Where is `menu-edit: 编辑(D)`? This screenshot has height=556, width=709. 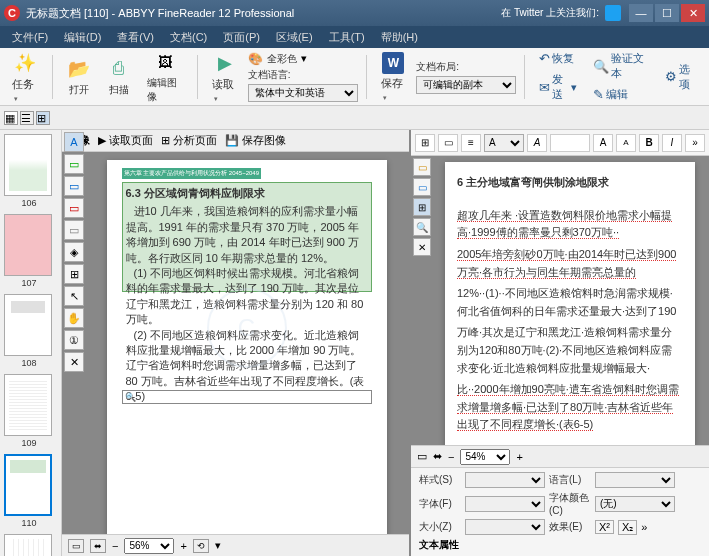
menu-edit: 编辑(D) is located at coordinates (82, 38).